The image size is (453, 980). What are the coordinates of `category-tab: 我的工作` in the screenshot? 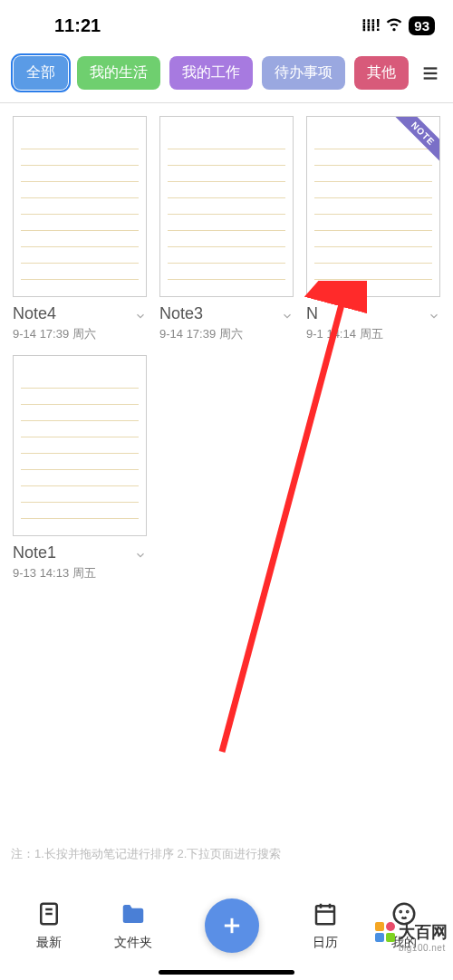 It's located at (211, 72).